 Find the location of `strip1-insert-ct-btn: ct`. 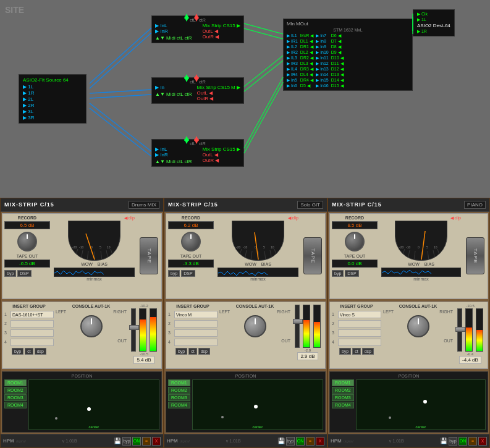

strip1-insert-ct-btn: ct is located at coordinates (28, 351).